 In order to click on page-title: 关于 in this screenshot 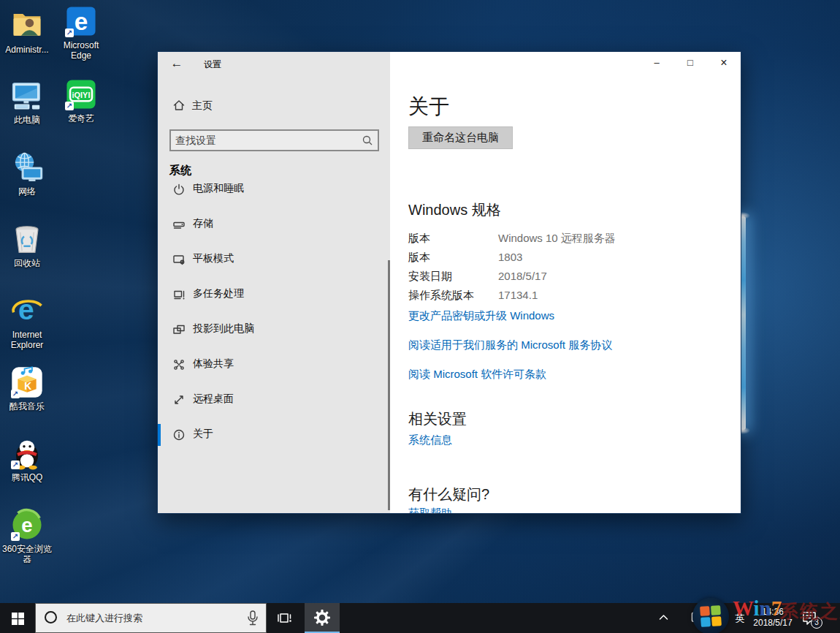, I will do `click(429, 107)`.